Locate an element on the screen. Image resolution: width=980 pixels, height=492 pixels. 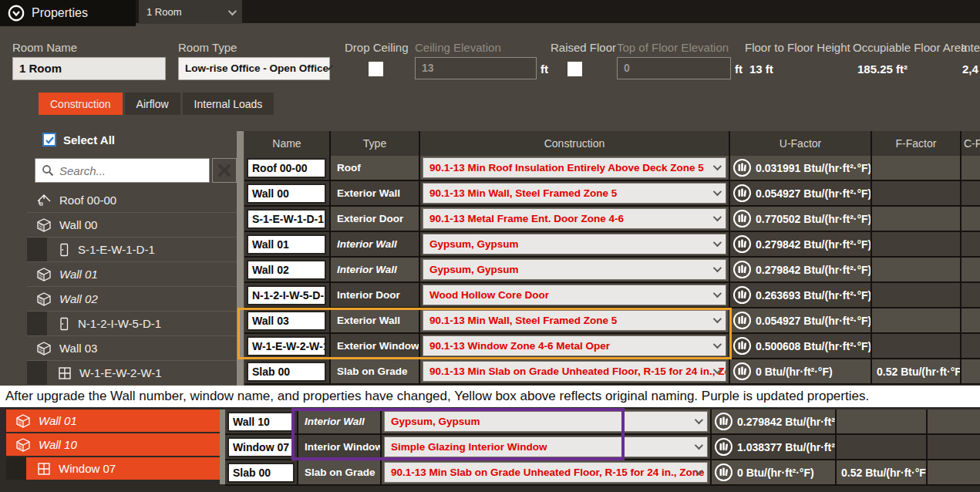
room-type-dropdown: Low-rise Office - Open Office is located at coordinates (254, 69).